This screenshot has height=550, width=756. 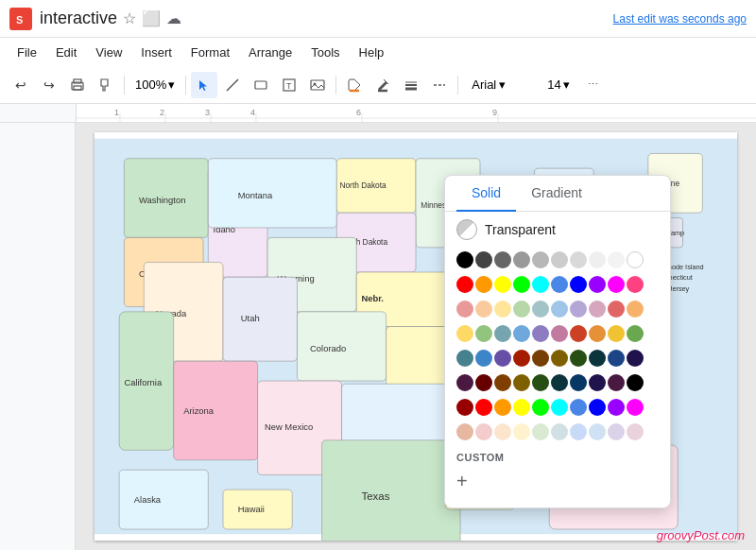 I want to click on star-icon: ☆, so click(x=129, y=19).